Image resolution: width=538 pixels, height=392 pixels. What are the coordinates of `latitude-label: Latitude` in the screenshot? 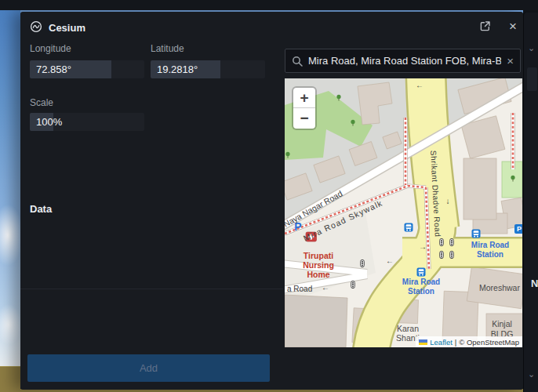 It's located at (168, 49).